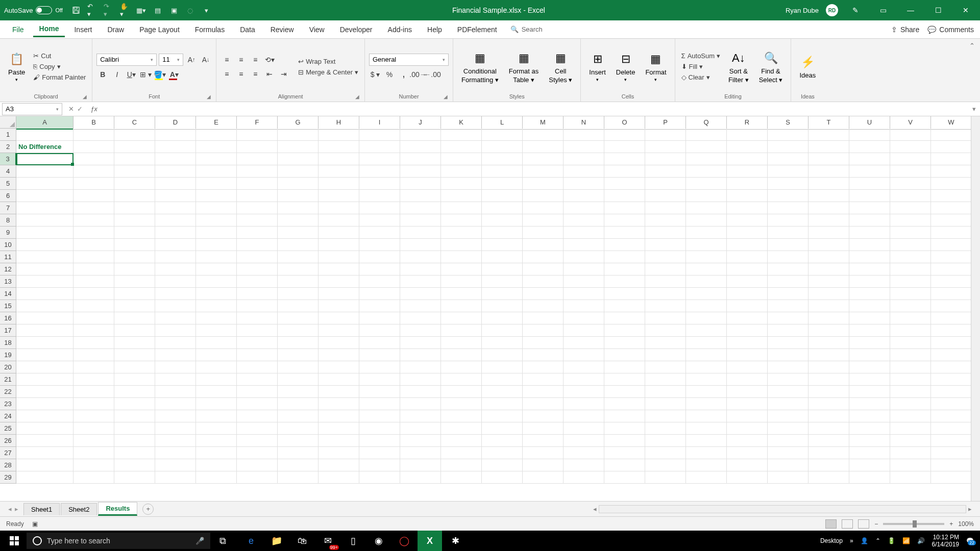 The image size is (980, 551). Describe the element at coordinates (176, 465) in the screenshot. I see `cell-D28` at that location.